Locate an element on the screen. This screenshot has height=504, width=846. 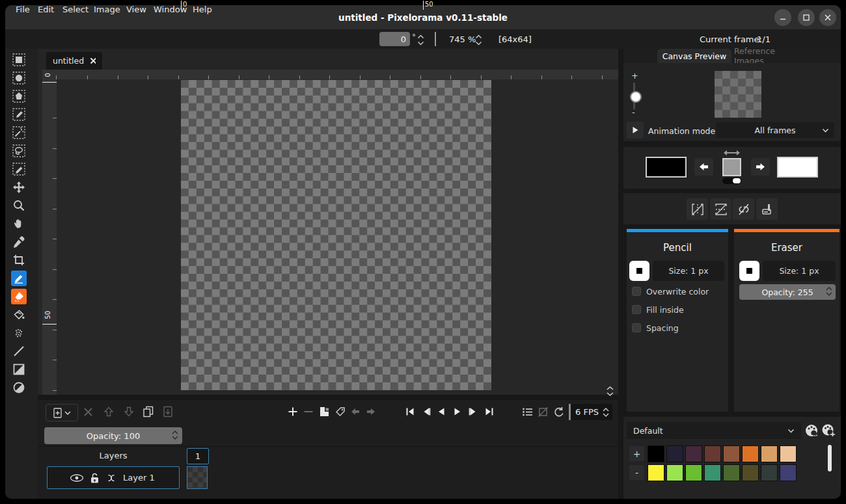
edit-palette-button is located at coordinates (812, 431).